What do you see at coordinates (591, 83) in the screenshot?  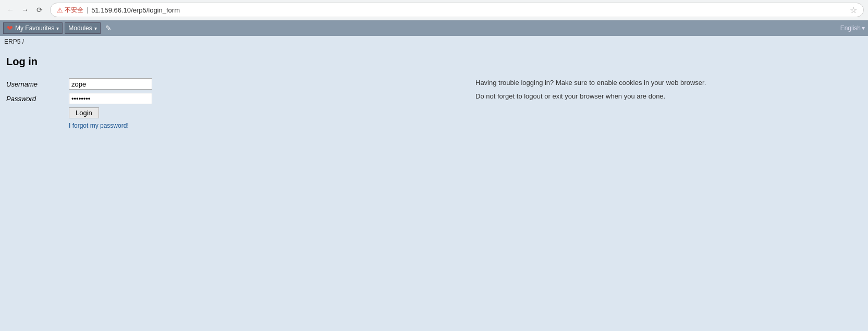 I see `help-line-1: Having trouble logging in? Make sure to …` at bounding box center [591, 83].